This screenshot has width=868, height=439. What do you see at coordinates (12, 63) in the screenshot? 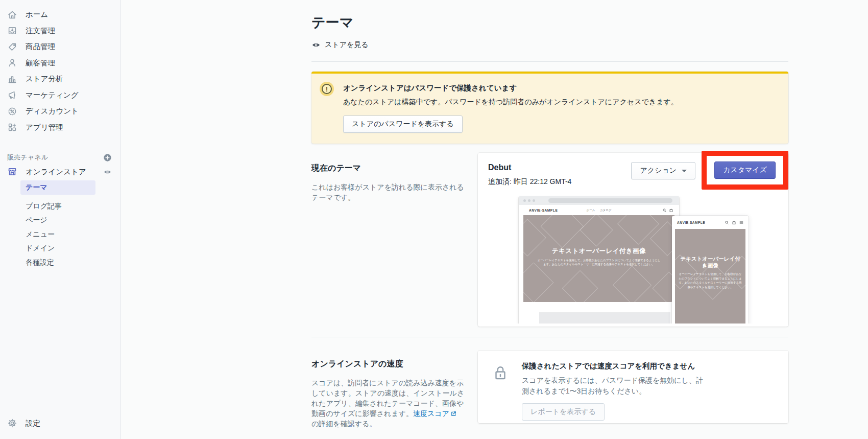
I see `customers-icon` at bounding box center [12, 63].